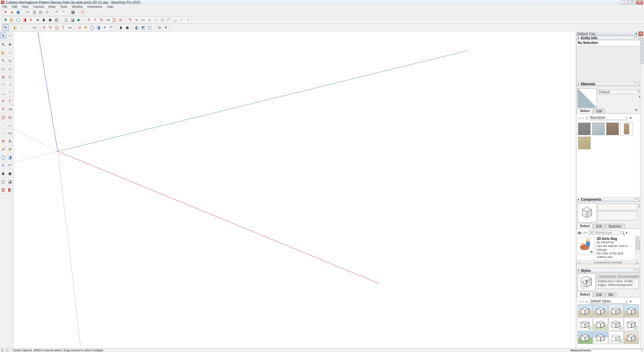  I want to click on rotate-icon: ↻, so click(3, 109).